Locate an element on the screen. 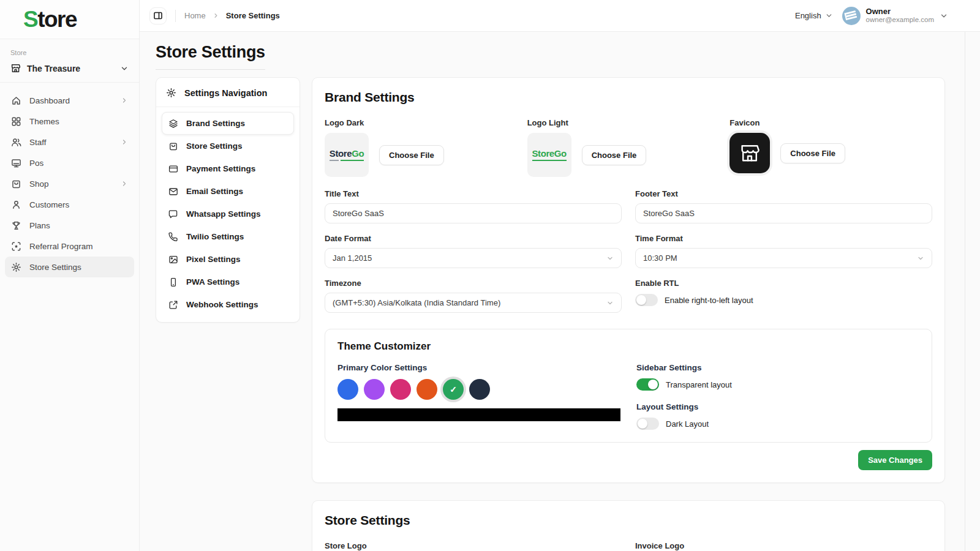 The width and height of the screenshot is (980, 551). color-swatch-orange is located at coordinates (427, 389).